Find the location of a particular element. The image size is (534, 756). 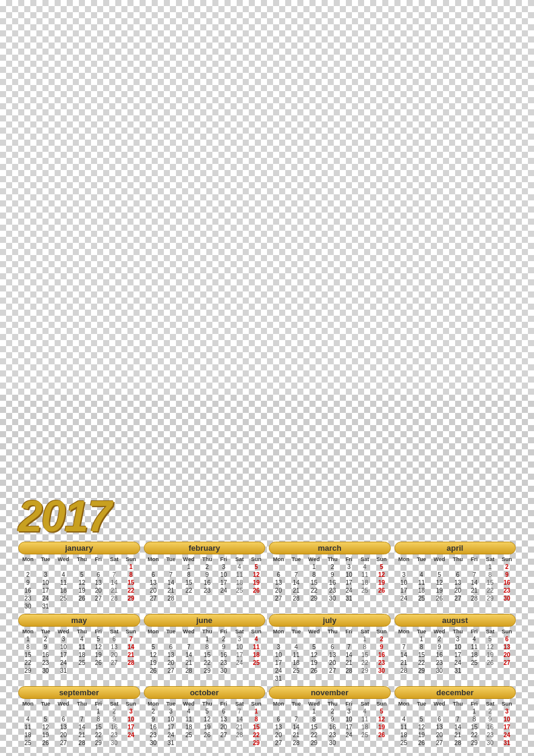

month-table-april: MonTueWedThuFriSatSun1234567891011121314… is located at coordinates (455, 579).